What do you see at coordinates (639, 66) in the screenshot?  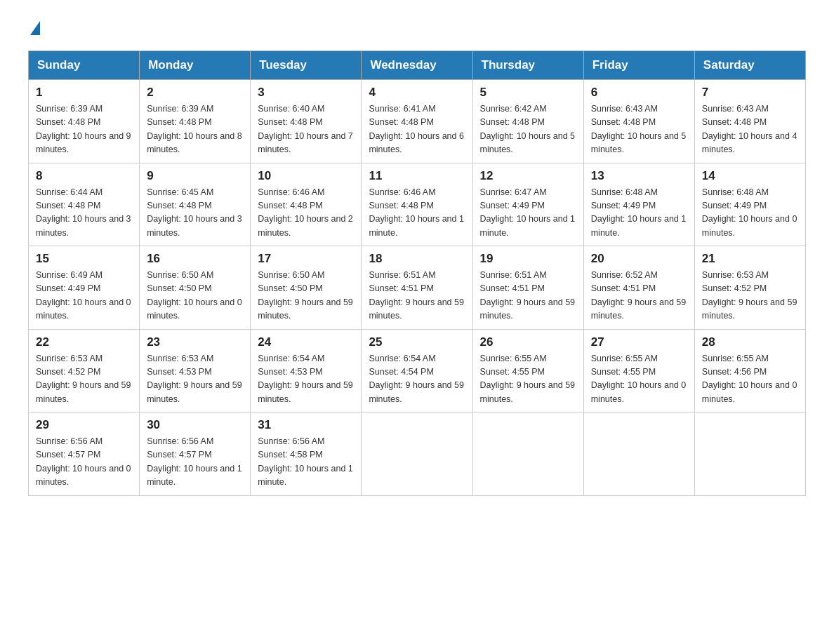 I see `weekday-header-friday: Friday` at bounding box center [639, 66].